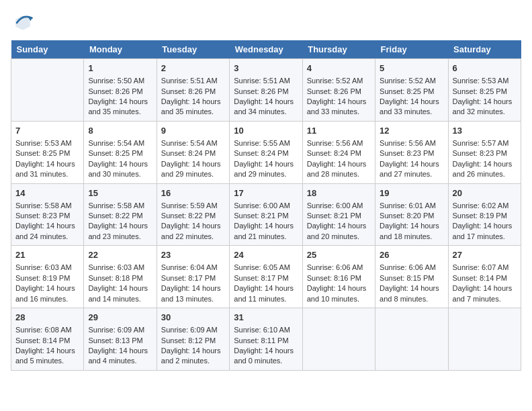  What do you see at coordinates (484, 340) in the screenshot?
I see `calendar-cell` at bounding box center [484, 340].